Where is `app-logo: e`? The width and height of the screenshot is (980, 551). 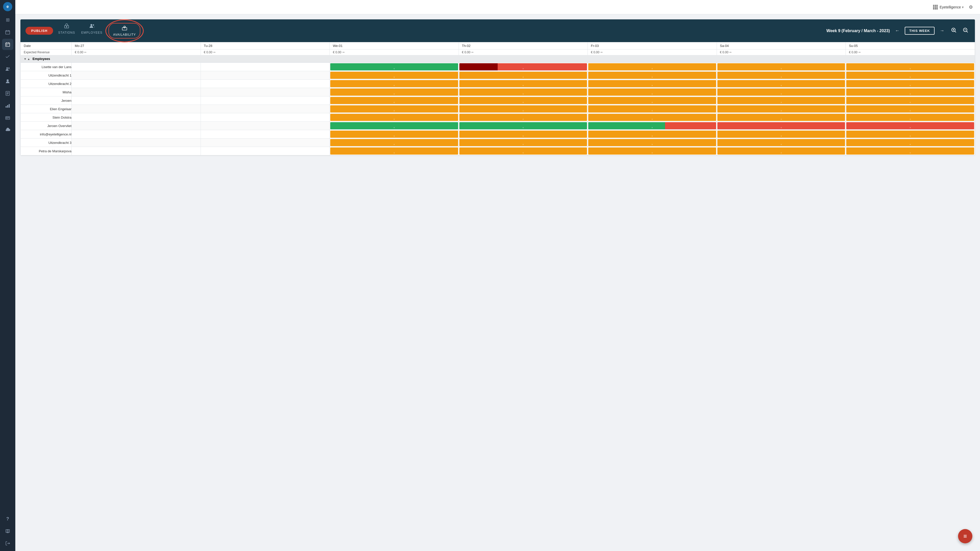
app-logo: e is located at coordinates (8, 7).